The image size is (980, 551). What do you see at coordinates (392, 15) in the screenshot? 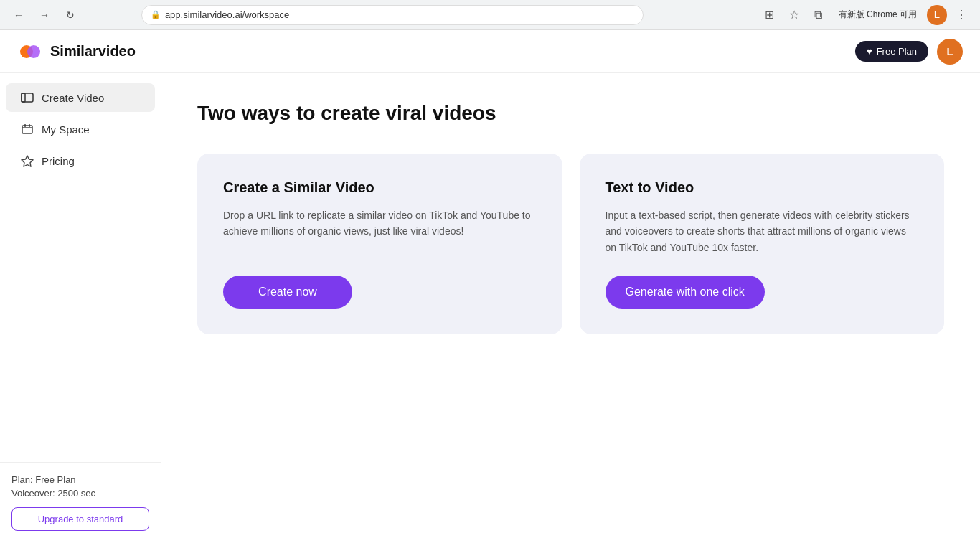
I see `address-bar: 🔒 app.similarvideo.ai/workspace` at bounding box center [392, 15].